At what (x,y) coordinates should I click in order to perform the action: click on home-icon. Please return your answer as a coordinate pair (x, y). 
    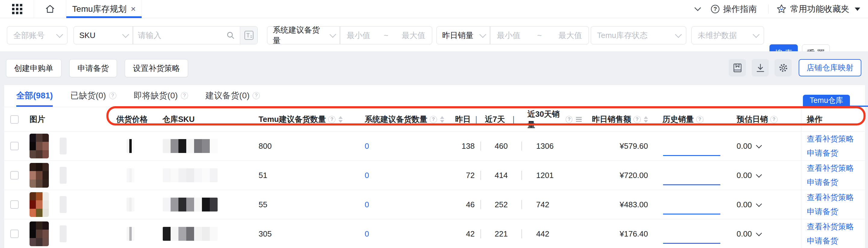
    Looking at the image, I should click on (50, 9).